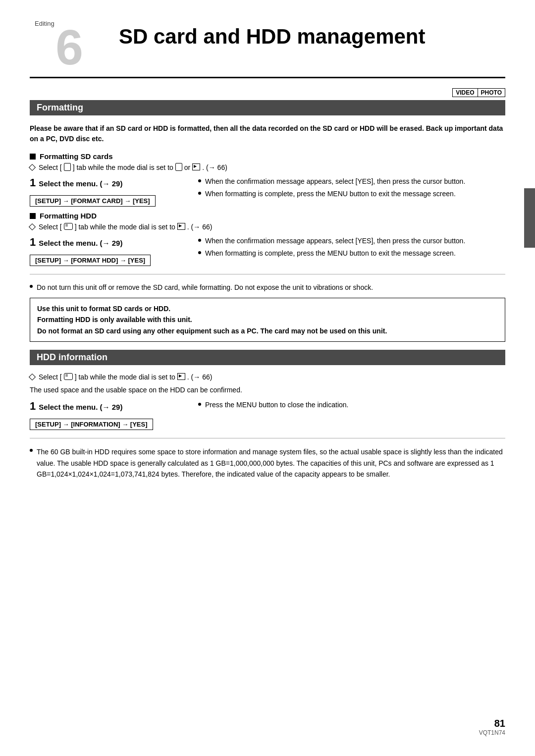 The height and width of the screenshot is (756, 535). What do you see at coordinates (45, 24) in the screenshot?
I see `editing-label: Editing` at bounding box center [45, 24].